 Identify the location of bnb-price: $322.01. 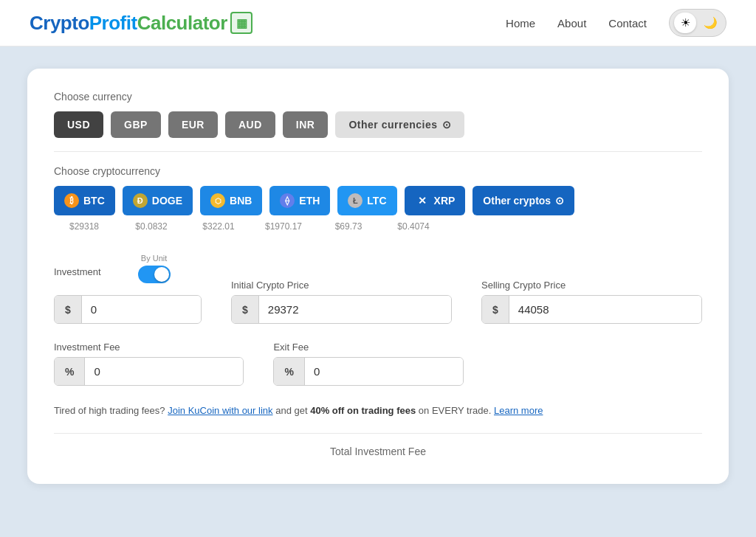
(219, 226).